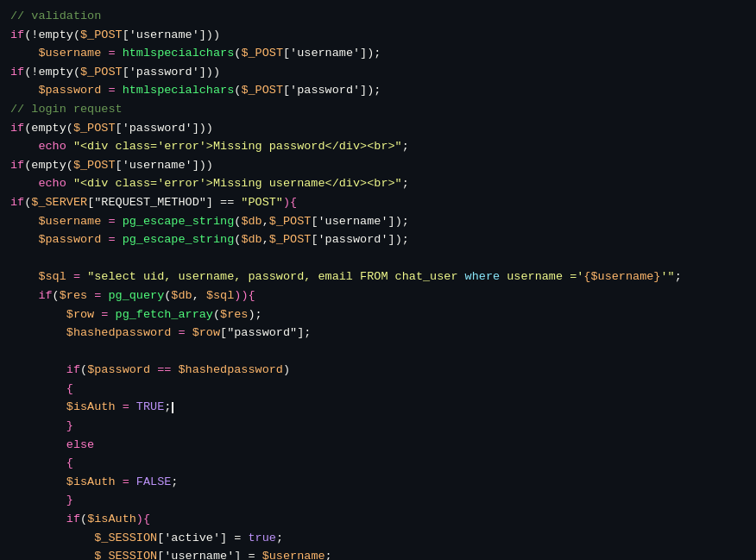  What do you see at coordinates (378, 554) in the screenshot?
I see `code-line: $_SESSION['username'] = $username;` at bounding box center [378, 554].